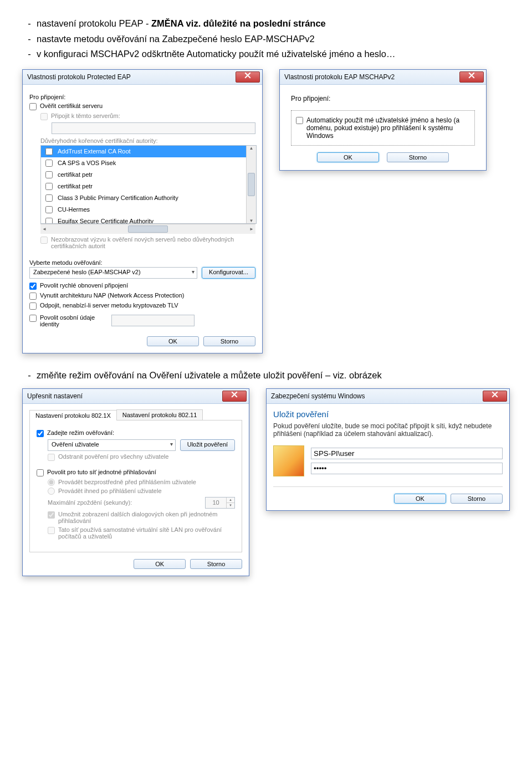  What do you see at coordinates (207, 445) in the screenshot?
I see `save-credentials-button: Uložit pověření` at bounding box center [207, 445].